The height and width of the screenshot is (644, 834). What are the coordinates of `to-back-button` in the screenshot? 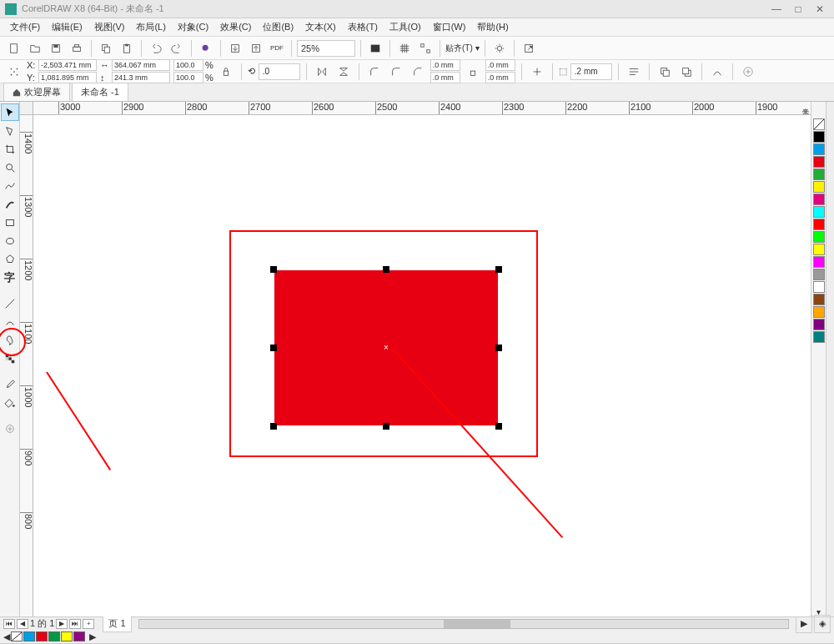 It's located at (686, 72).